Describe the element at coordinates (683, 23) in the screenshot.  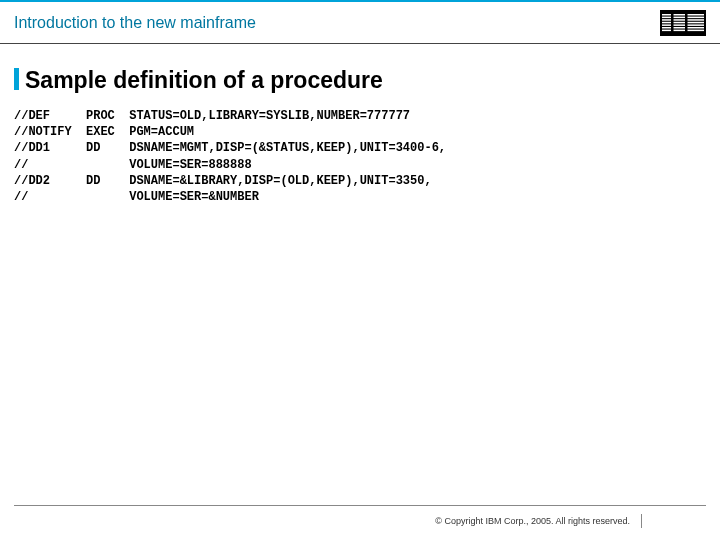
I see `ibm-logo` at that location.